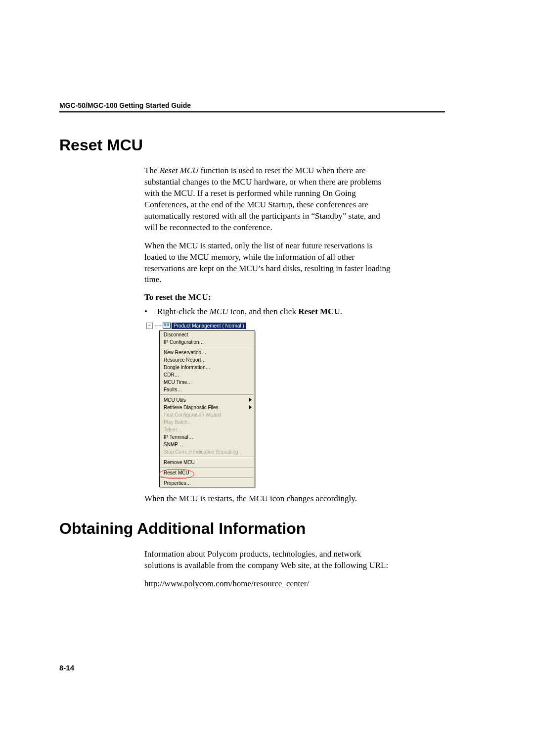 The height and width of the screenshot is (756, 534). I want to click on body-column-2: Information about Polycom products, tech…, so click(268, 569).